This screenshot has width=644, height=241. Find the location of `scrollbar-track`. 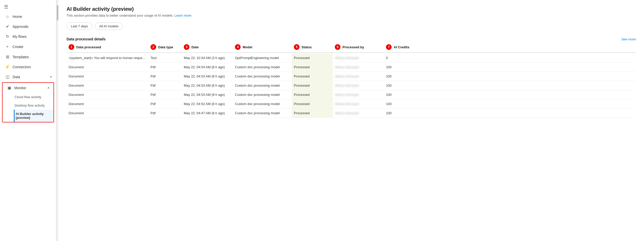

scrollbar-track is located at coordinates (57, 121).